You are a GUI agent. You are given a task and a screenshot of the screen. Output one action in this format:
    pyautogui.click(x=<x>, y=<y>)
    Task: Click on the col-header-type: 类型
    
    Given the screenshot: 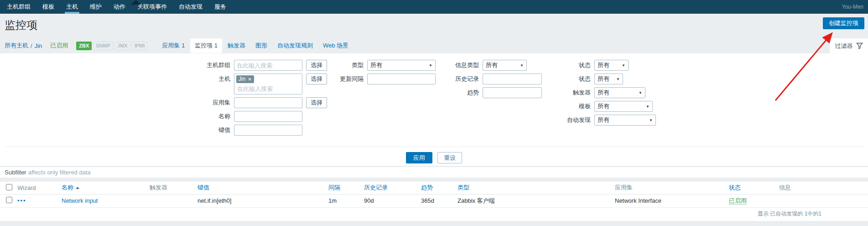 What is the action you would take?
    pyautogui.click(x=534, y=188)
    